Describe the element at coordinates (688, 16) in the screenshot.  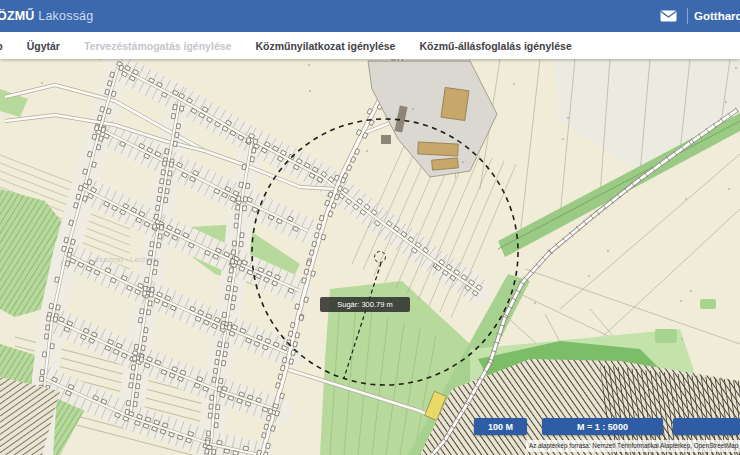
I see `topbar-divider` at that location.